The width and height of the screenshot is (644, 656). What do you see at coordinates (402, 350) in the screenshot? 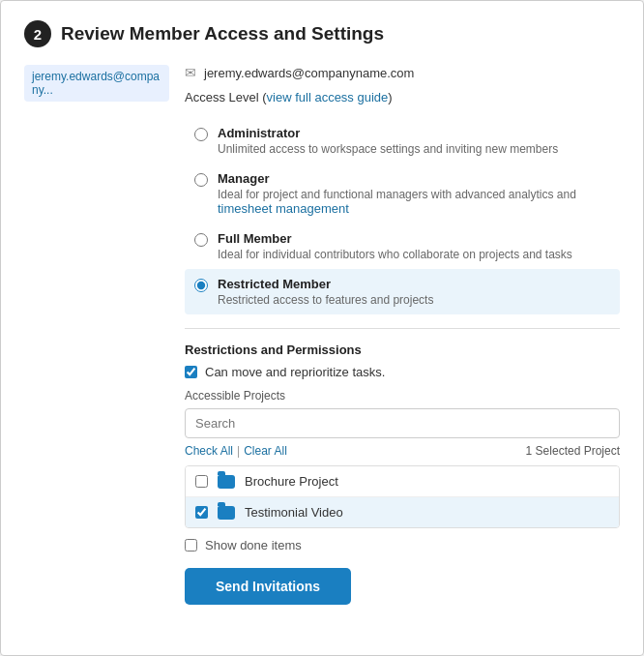
I see `restrictions-section-title: Restrictions and Permissions` at bounding box center [402, 350].